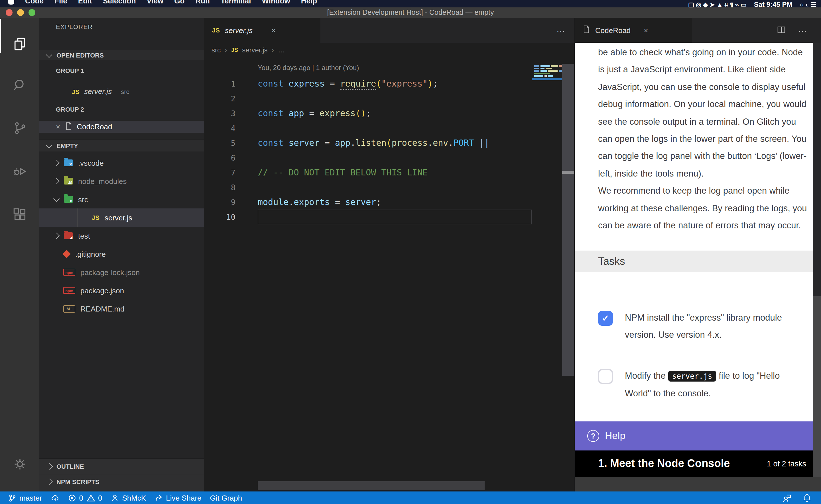  Describe the element at coordinates (605, 377) in the screenshot. I see `task-checkbox-unchecked` at that location.